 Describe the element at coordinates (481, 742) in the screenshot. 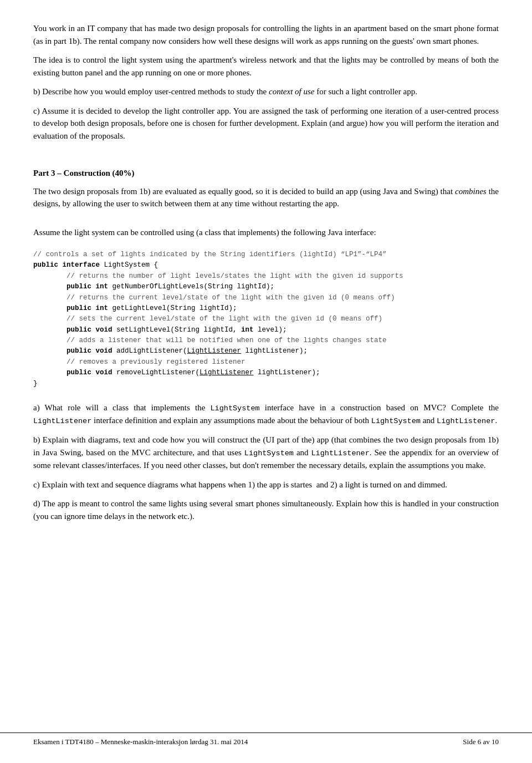

I see `footer-right: Side 6 av 10` at that location.